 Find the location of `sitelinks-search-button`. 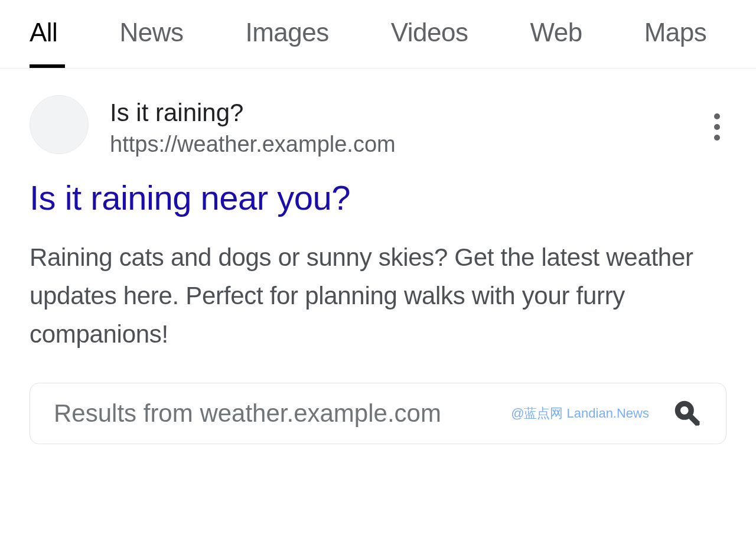

sitelinks-search-button is located at coordinates (687, 413).